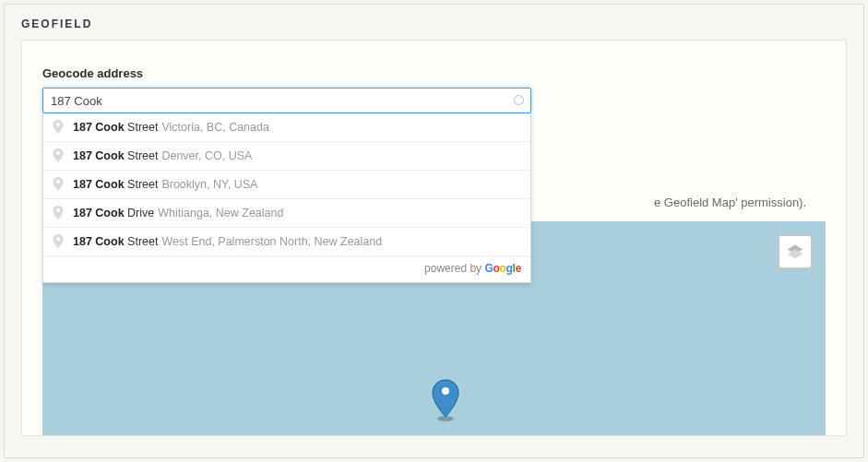  I want to click on suggestion-secondary: Brooklyn, NY, USA, so click(209, 184).